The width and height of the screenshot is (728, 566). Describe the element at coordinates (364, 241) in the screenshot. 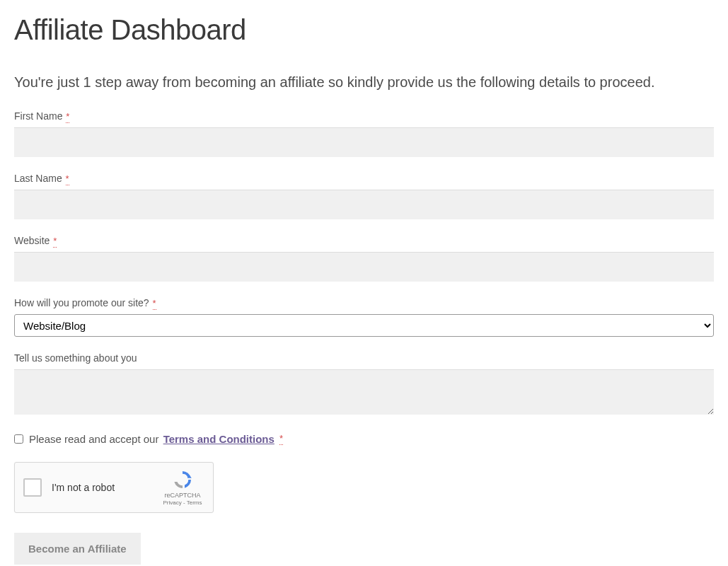

I see `website-label: Website *` at that location.